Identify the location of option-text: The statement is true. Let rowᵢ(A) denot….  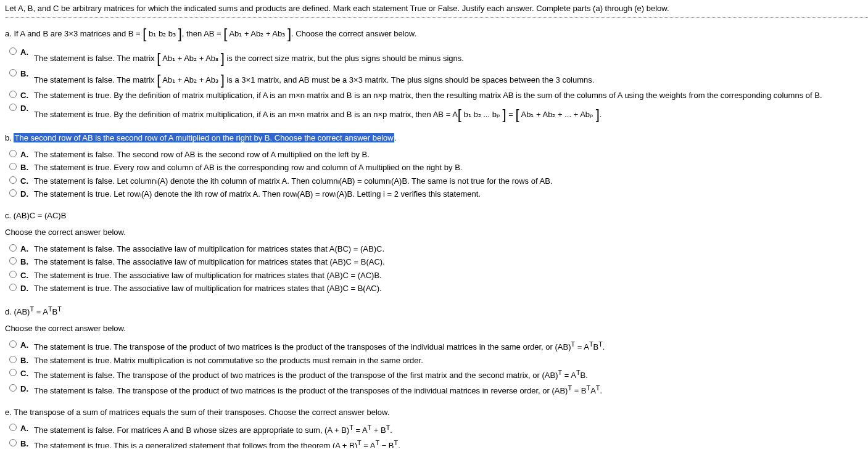
(451, 194).